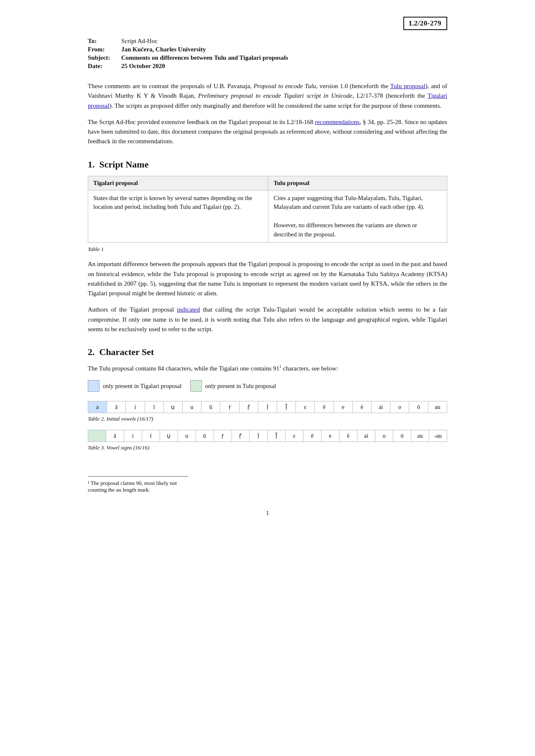  I want to click on date-value: 25 October 2020, so click(143, 66).